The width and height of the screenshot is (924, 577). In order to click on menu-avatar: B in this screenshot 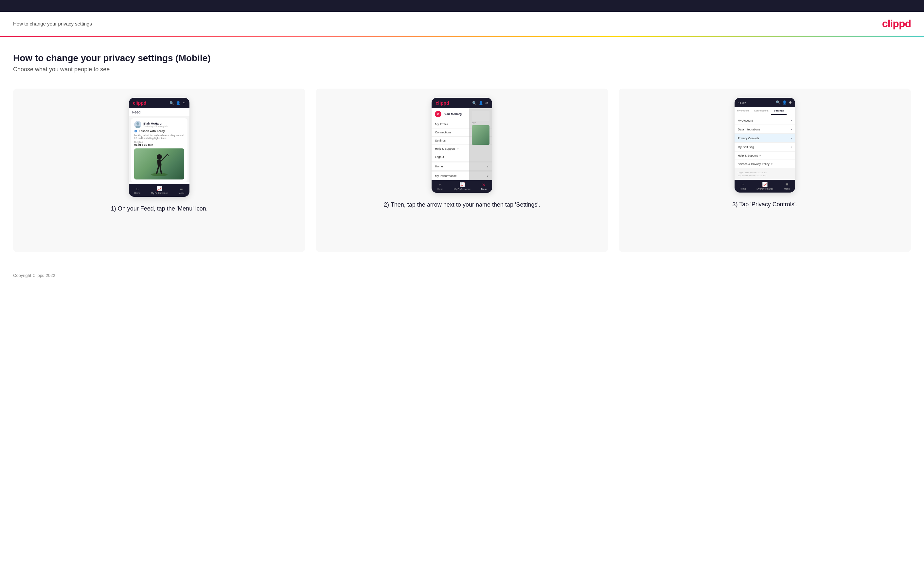, I will do `click(438, 114)`.